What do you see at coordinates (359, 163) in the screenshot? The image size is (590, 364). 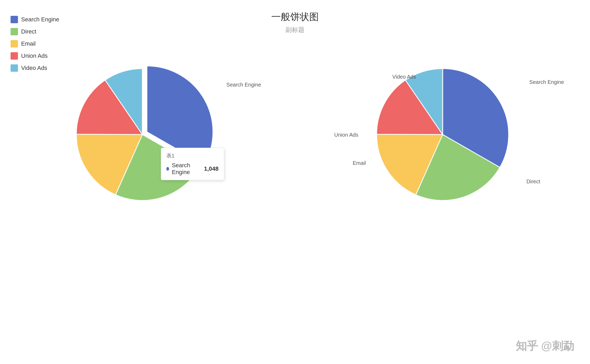 I see `right-pie-label-email: Email` at bounding box center [359, 163].